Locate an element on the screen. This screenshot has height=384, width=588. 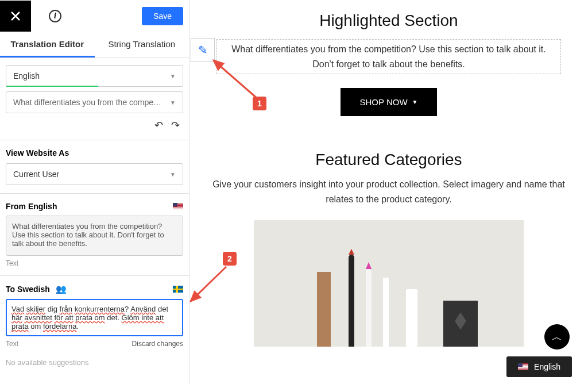
hero-description: What differentiates you from the competi… is located at coordinates (389, 56).